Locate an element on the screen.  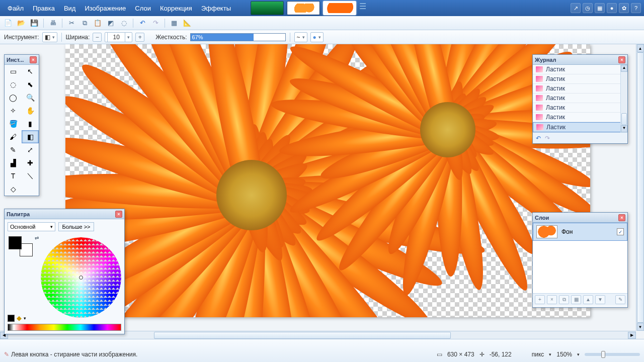
tool-line: ＼ is located at coordinates (30, 176).